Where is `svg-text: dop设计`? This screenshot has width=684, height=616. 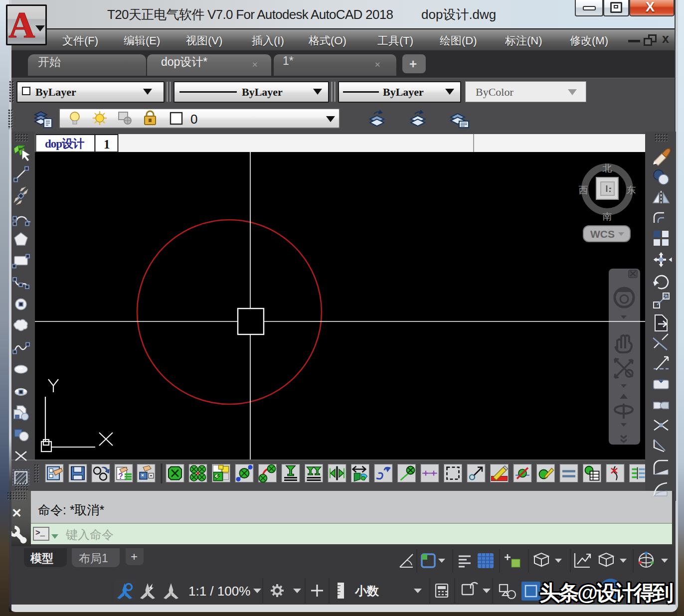 svg-text: dop设计 is located at coordinates (65, 144).